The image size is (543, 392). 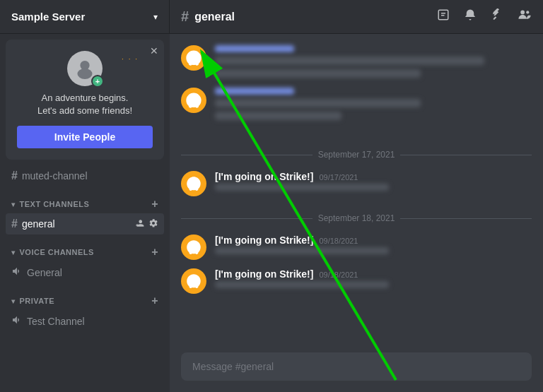 What do you see at coordinates (85, 273) in the screenshot?
I see `general-voice-channel-item: General` at bounding box center [85, 273].